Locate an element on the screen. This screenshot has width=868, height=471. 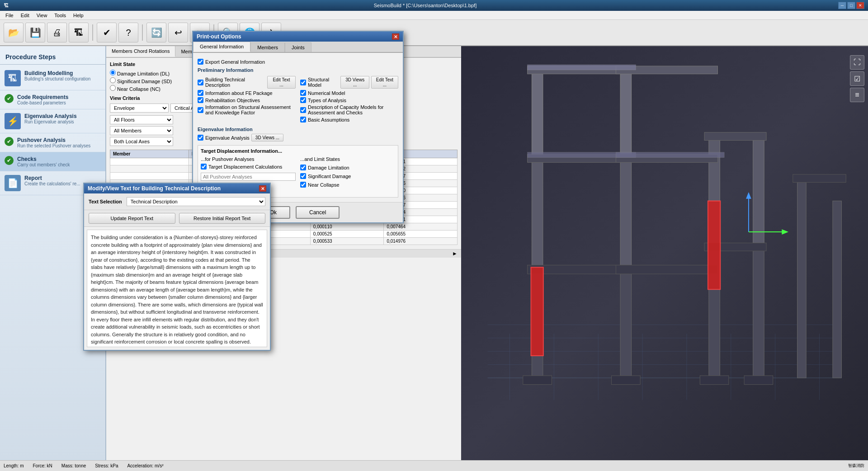
code-requirements-title: Code Requirements is located at coordinates (42, 97).